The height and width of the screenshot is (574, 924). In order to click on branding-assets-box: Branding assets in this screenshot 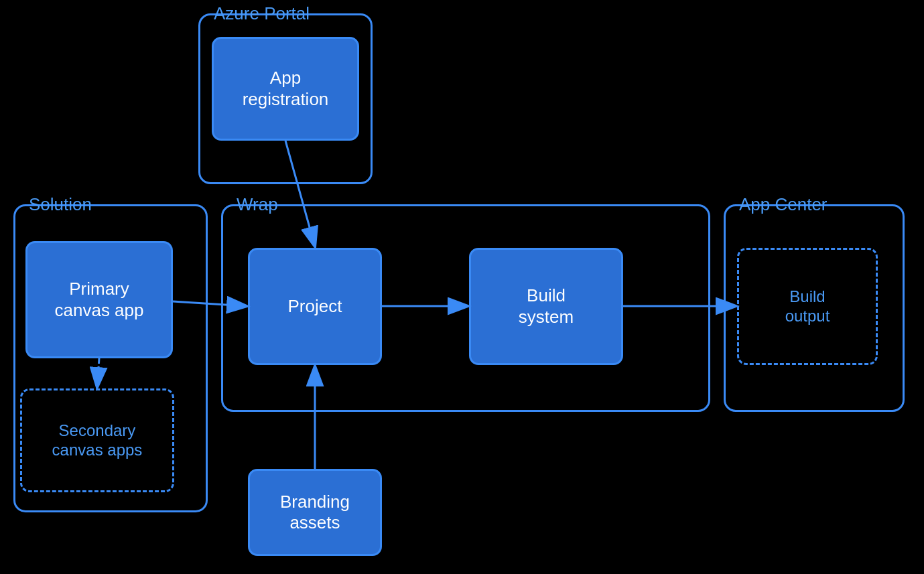, I will do `click(315, 512)`.